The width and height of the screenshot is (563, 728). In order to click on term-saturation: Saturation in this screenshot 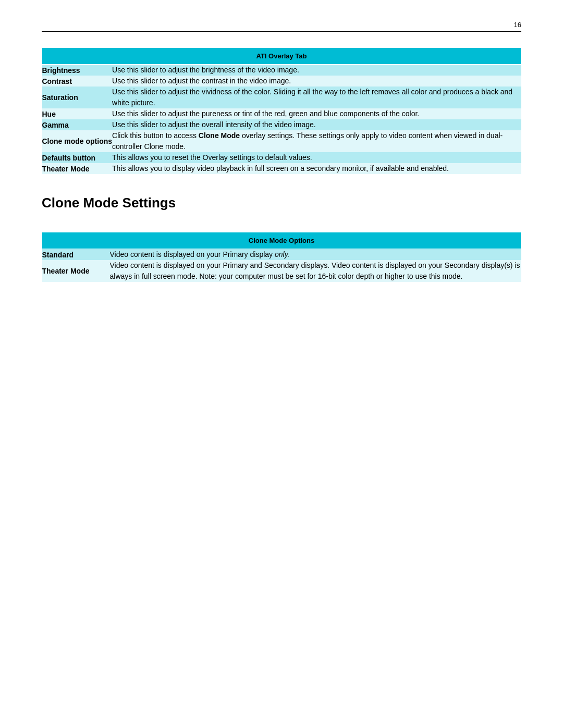, I will do `click(77, 97)`.